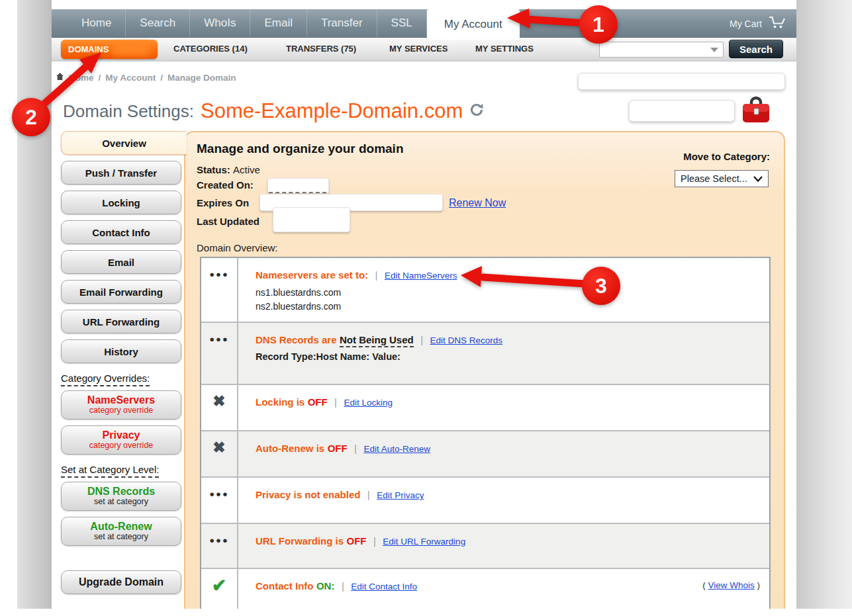 This screenshot has height=616, width=852. What do you see at coordinates (120, 527) in the screenshot?
I see `category-title: Auto-Renew` at bounding box center [120, 527].